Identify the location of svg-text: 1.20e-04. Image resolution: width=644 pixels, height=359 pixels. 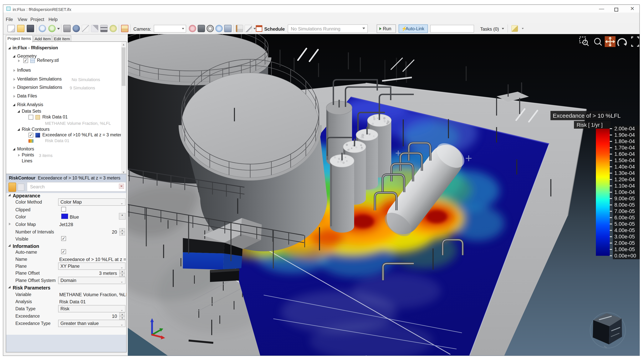
(624, 180).